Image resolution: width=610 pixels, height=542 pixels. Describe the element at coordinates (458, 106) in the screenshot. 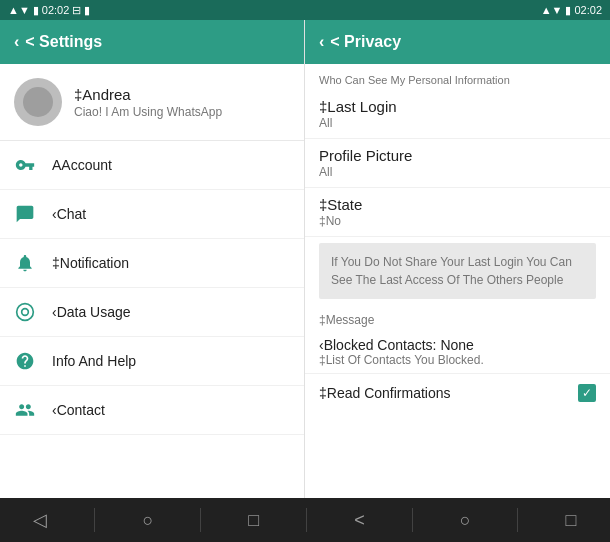

I see `last-login-title: ‡Last Login` at that location.